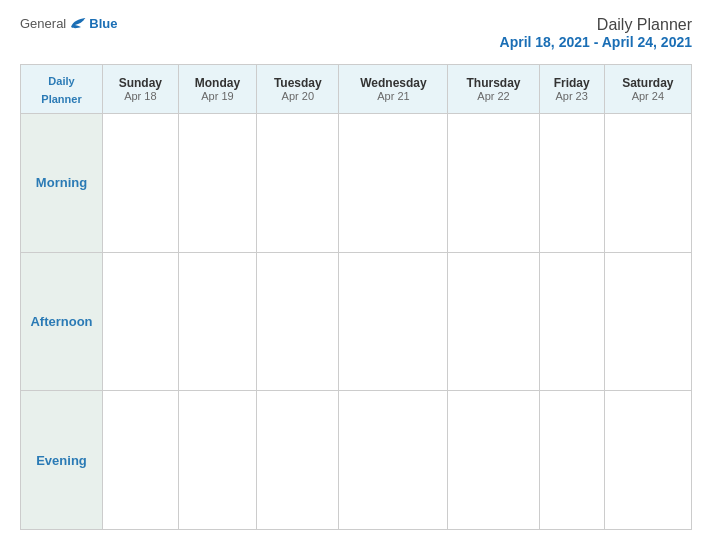 The height and width of the screenshot is (550, 712). I want to click on time-label-afternoon: Afternoon, so click(62, 322).